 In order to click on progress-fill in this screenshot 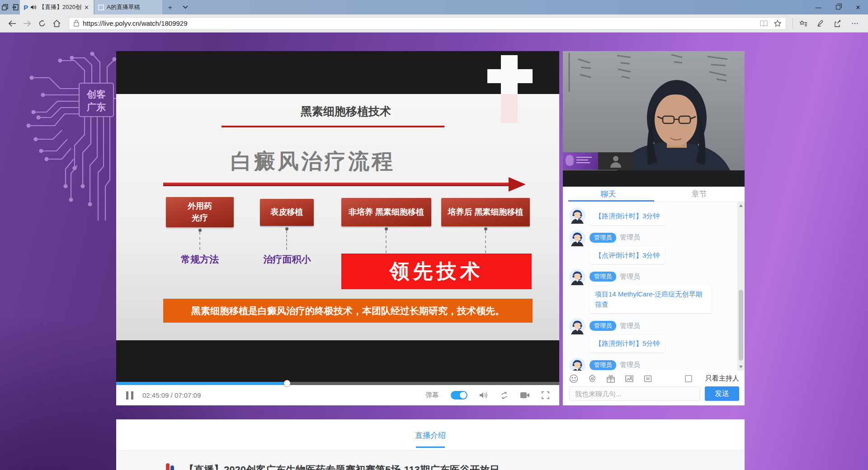, I will do `click(202, 383)`.